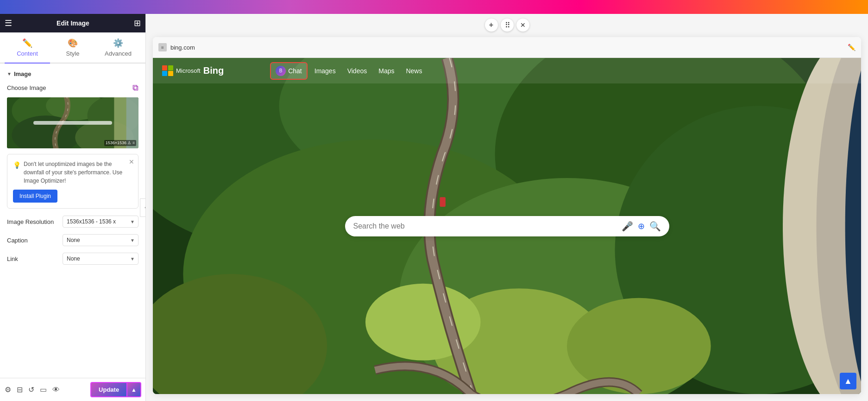  What do you see at coordinates (35, 259) in the screenshot?
I see `link-label: Link` at bounding box center [35, 259].